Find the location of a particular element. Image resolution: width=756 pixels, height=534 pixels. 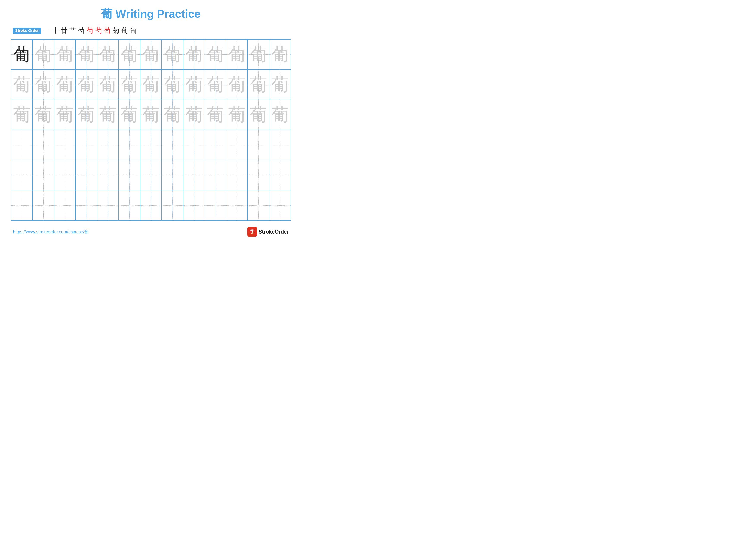

page-title-section: 葡 Writing Practice is located at coordinates (151, 14).